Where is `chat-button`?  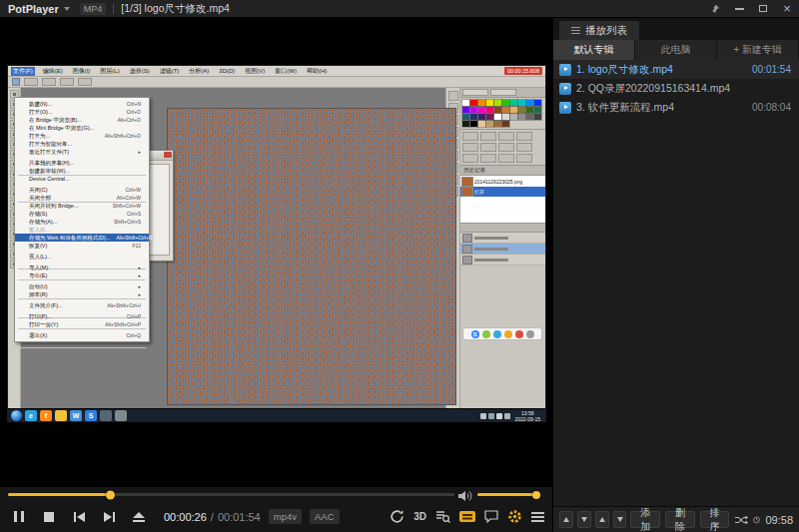
chat-button is located at coordinates (491, 517).